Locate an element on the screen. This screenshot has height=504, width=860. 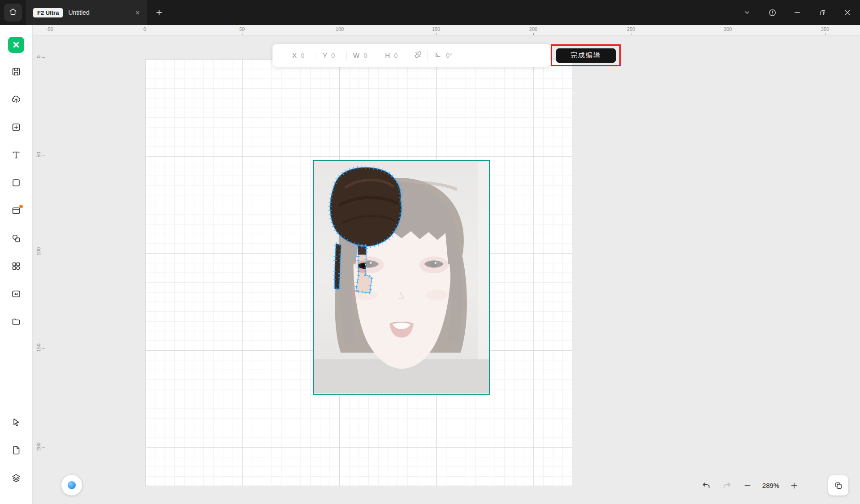
overlapping-shapes-icon is located at coordinates (16, 239).